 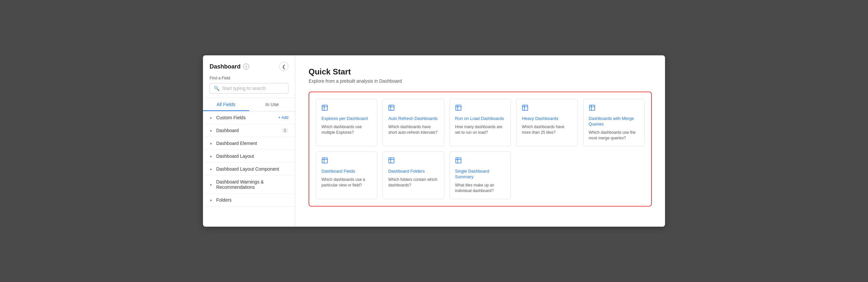 What do you see at coordinates (217, 88) in the screenshot?
I see `search-icon: 🔍` at bounding box center [217, 88].